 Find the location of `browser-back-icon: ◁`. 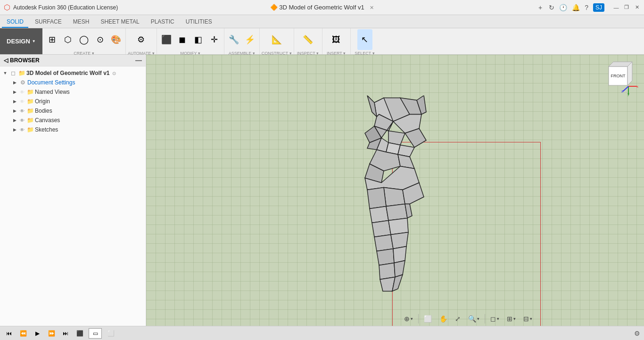

browser-back-icon: ◁ is located at coordinates (6, 60).